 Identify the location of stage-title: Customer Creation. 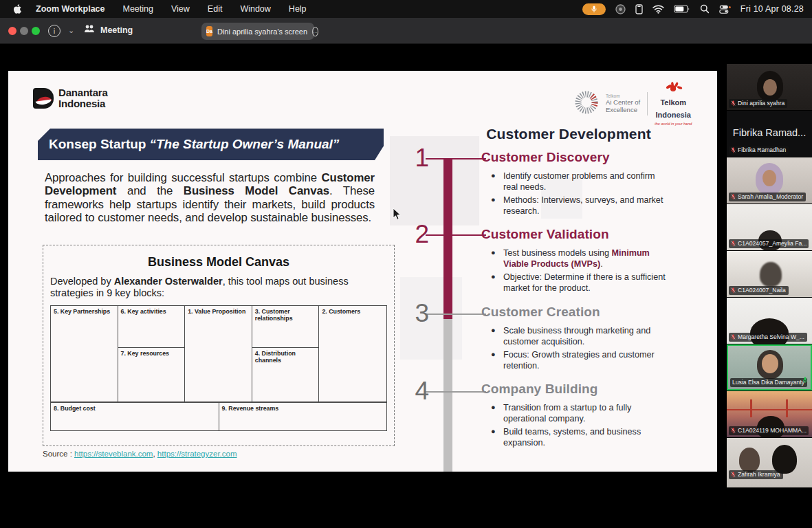
(573, 312).